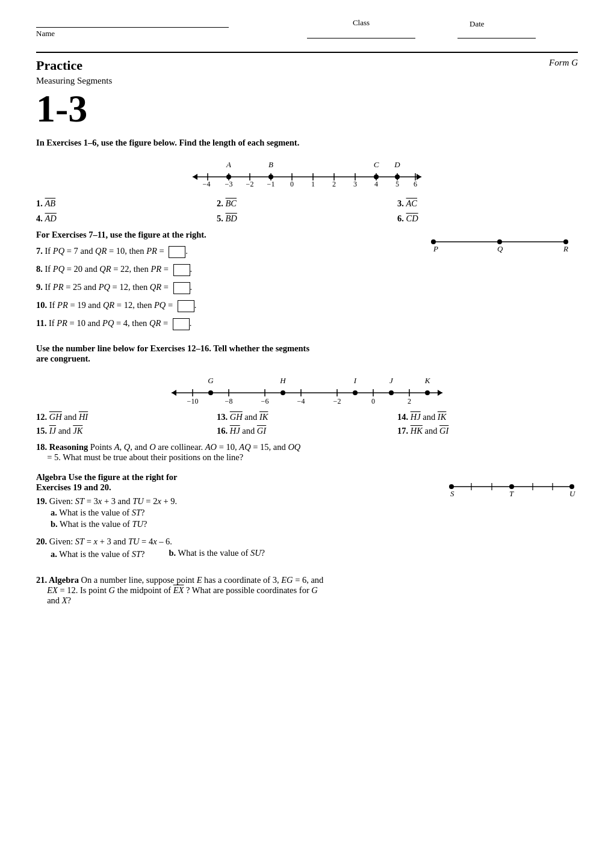 This screenshot has width=614, height=868. Describe the element at coordinates (563, 63) in the screenshot. I see `form-label: Form G` at that location.